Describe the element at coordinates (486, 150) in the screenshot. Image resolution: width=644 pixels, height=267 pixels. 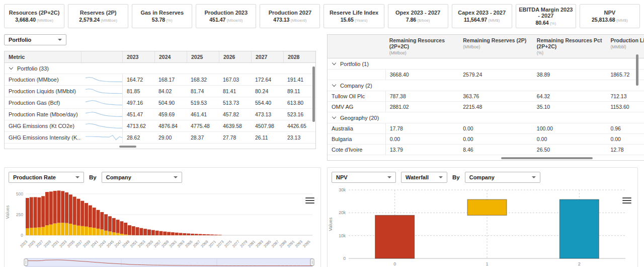
I see `table-row: Cote d'Ivoire13.798.4626.5012.78` at that location.